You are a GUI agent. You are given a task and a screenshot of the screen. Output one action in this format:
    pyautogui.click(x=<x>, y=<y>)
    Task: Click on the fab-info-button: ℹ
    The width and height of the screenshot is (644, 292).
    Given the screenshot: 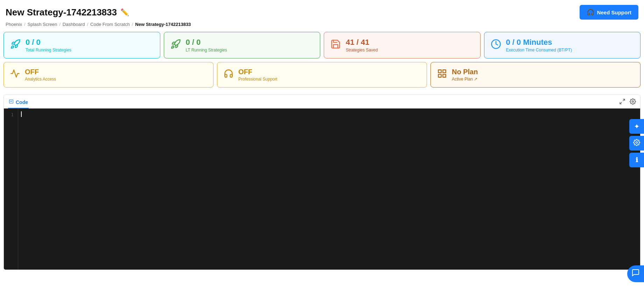 What is the action you would take?
    pyautogui.click(x=637, y=160)
    